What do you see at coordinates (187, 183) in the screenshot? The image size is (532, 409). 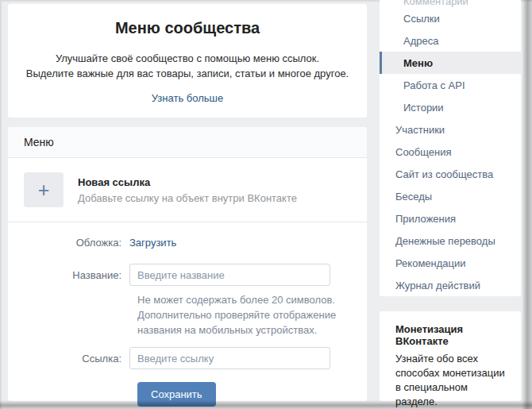 I see `new-link-title: Новая ссылка` at bounding box center [187, 183].